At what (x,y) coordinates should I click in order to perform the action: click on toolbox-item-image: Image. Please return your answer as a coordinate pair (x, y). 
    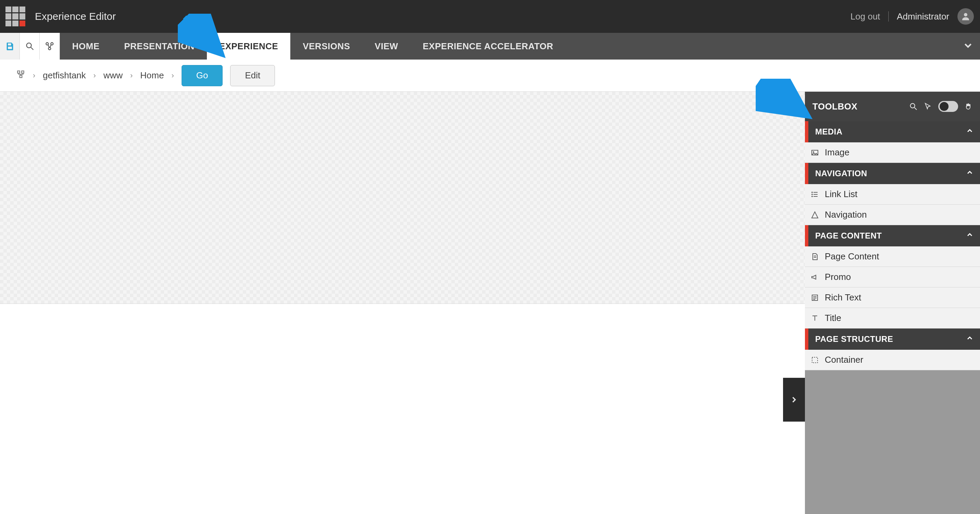
    Looking at the image, I should click on (892, 153).